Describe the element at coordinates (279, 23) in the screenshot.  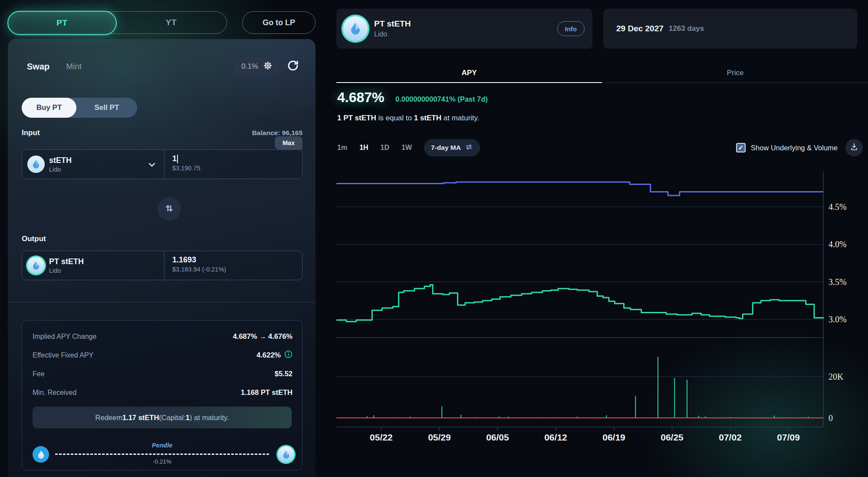
I see `go-to-lp-button: Go to LP` at that location.